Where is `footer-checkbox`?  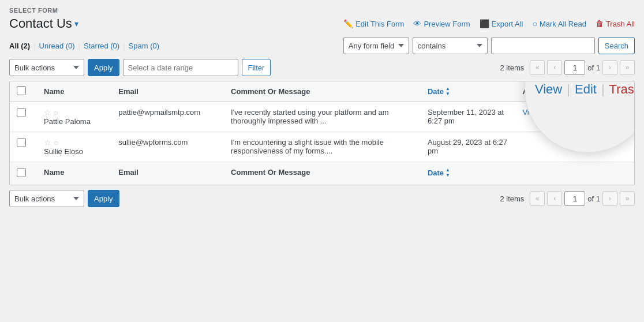 footer-checkbox is located at coordinates (21, 173).